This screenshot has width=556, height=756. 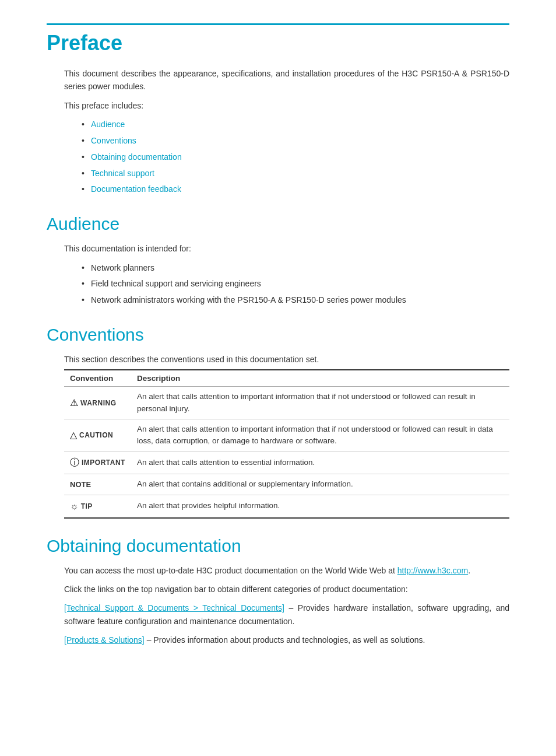 What do you see at coordinates (278, 224) in the screenshot?
I see `audience-title: Audience` at bounding box center [278, 224].